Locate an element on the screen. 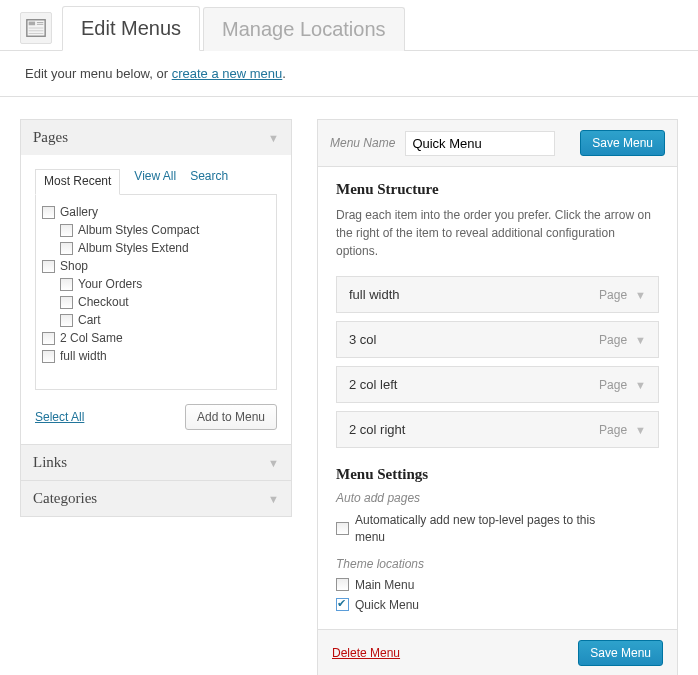 Image resolution: width=698 pixels, height=675 pixels. add-to-menu-button: Add to Menu is located at coordinates (231, 417).